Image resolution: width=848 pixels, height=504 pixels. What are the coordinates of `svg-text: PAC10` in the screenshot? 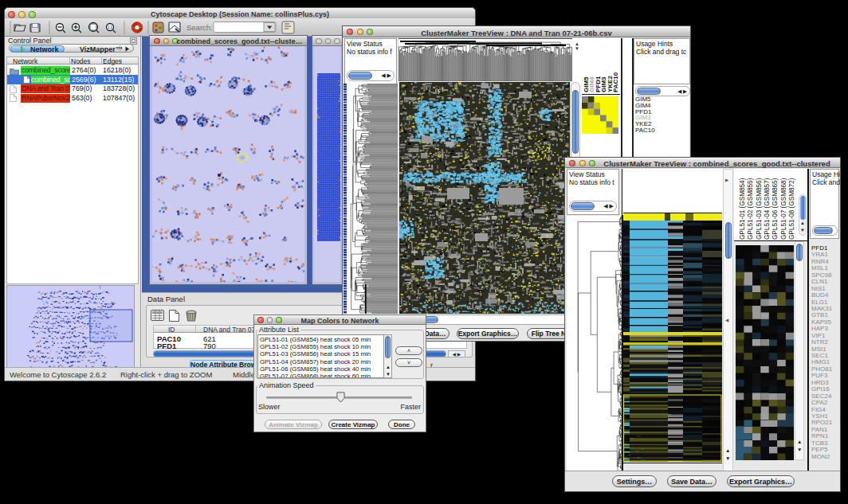 It's located at (615, 82).